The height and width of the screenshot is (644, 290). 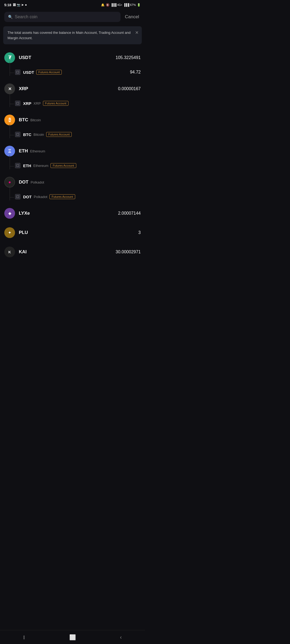 I want to click on coin-sub-row-btc: BTCBitcoinFutures Account, so click(x=73, y=135).